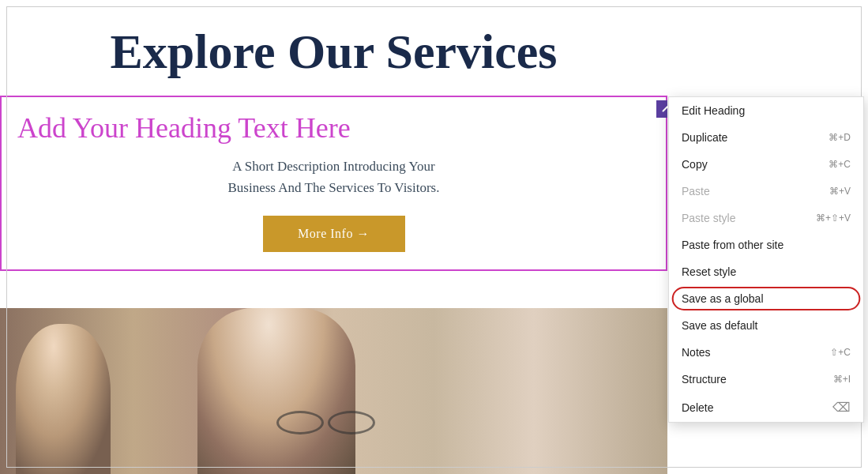 The height and width of the screenshot is (474, 868). Describe the element at coordinates (766, 352) in the screenshot. I see `menu-item-notes: Notes ⇧+C` at that location.